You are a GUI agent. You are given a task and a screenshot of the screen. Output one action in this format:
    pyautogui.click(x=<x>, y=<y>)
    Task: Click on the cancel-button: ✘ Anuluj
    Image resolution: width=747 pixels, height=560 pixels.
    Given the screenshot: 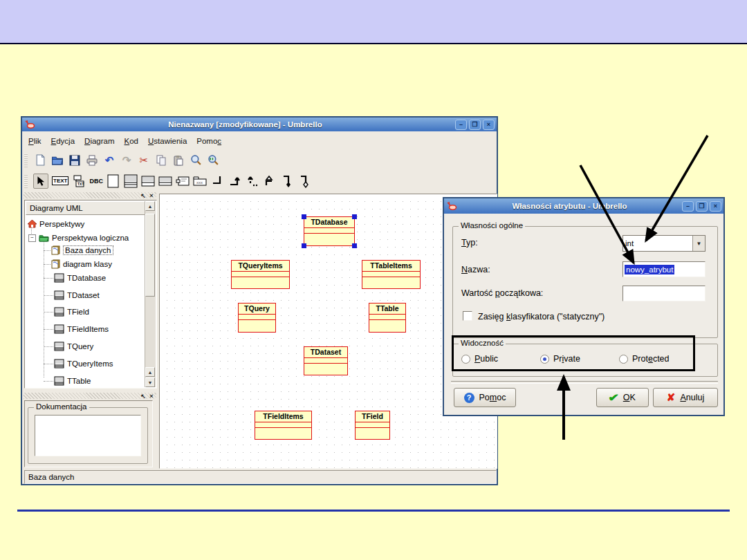 What is the action you would take?
    pyautogui.click(x=685, y=398)
    